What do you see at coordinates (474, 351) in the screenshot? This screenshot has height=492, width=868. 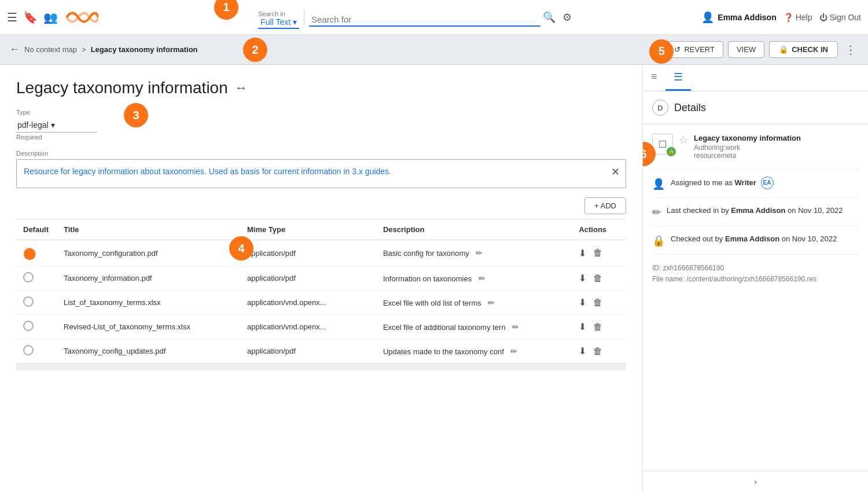 I see `desc-cell: Updates made to the taxonomy conf ✏` at bounding box center [474, 351].